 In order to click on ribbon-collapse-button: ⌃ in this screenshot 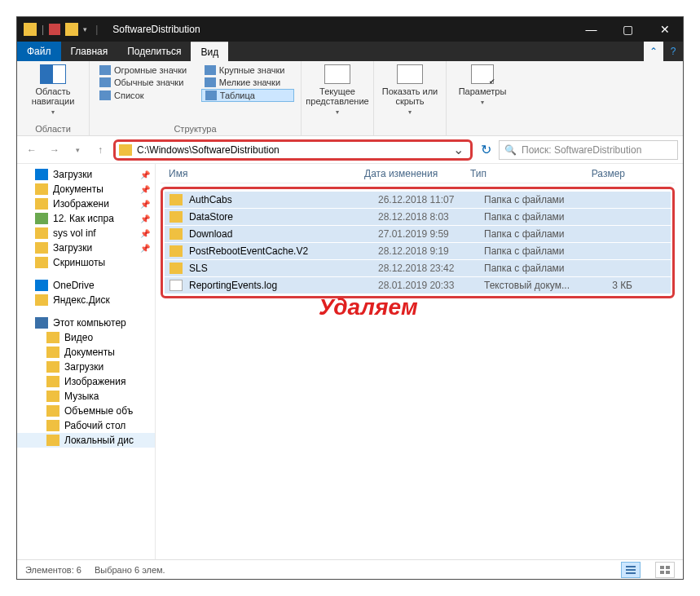, I will do `click(654, 51)`.